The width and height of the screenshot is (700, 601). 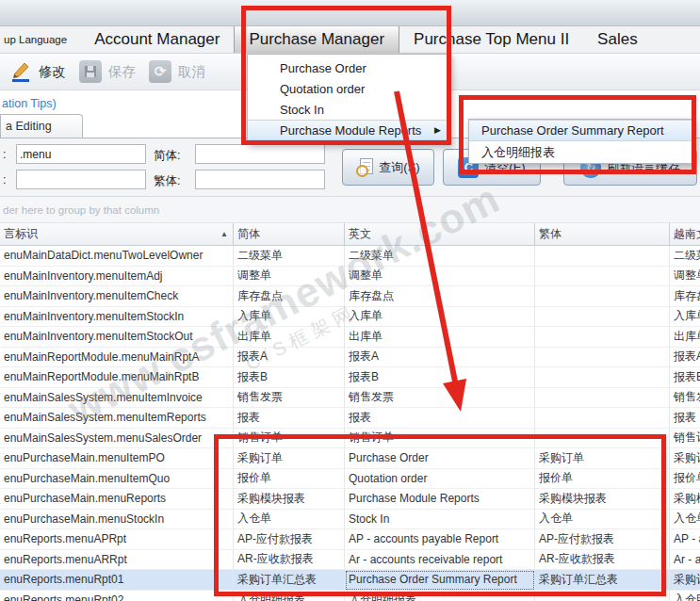 What do you see at coordinates (117, 358) in the screenshot?
I see `table-cell: enuMainReportModule.menuMainRptA` at bounding box center [117, 358].